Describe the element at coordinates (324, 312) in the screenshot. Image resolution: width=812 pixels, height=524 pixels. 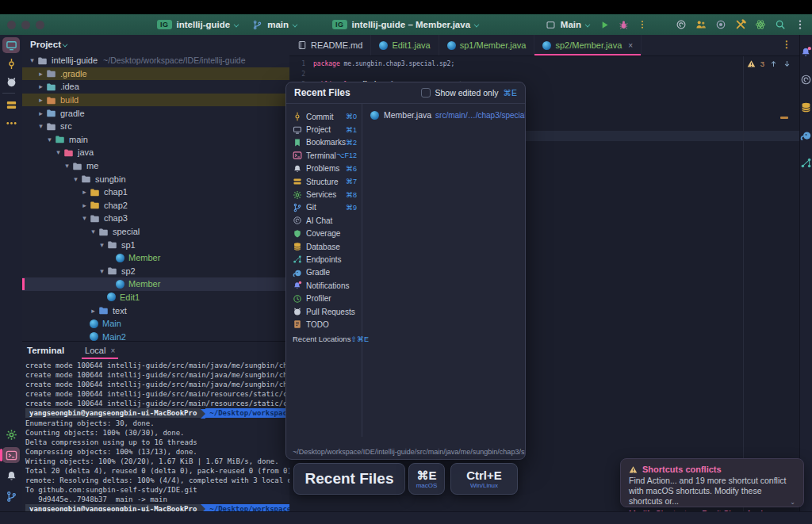
I see `popup-tool-pull-requests: Pull Requests` at that location.